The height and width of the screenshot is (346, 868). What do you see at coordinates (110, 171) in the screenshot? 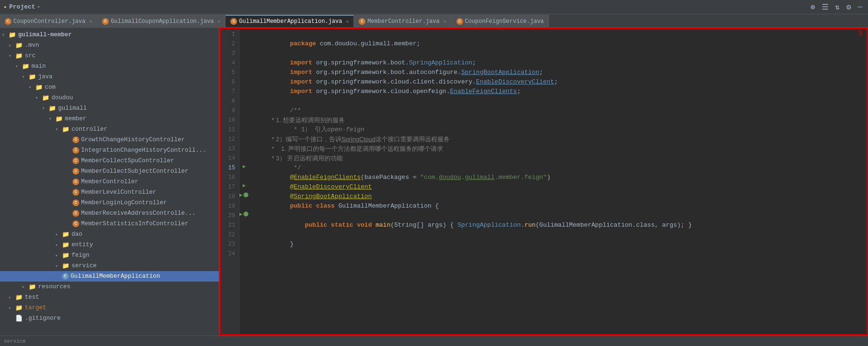
I see `tree-item-member-collect-subject: C MemberCollectSubjectController` at bounding box center [110, 171].